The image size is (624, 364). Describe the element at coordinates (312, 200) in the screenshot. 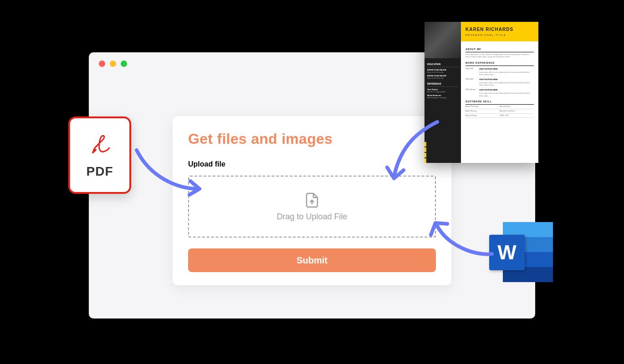

I see `upload-file-icon` at that location.